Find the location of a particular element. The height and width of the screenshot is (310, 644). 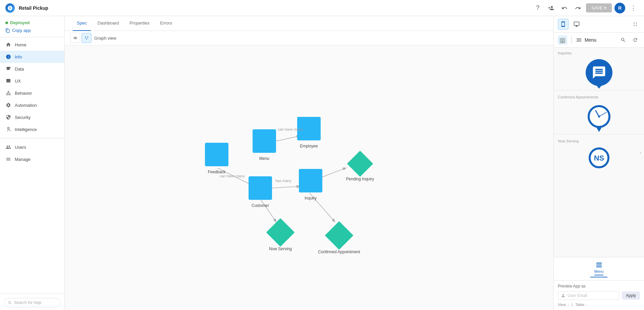

add-collaborator-button is located at coordinates (551, 8).